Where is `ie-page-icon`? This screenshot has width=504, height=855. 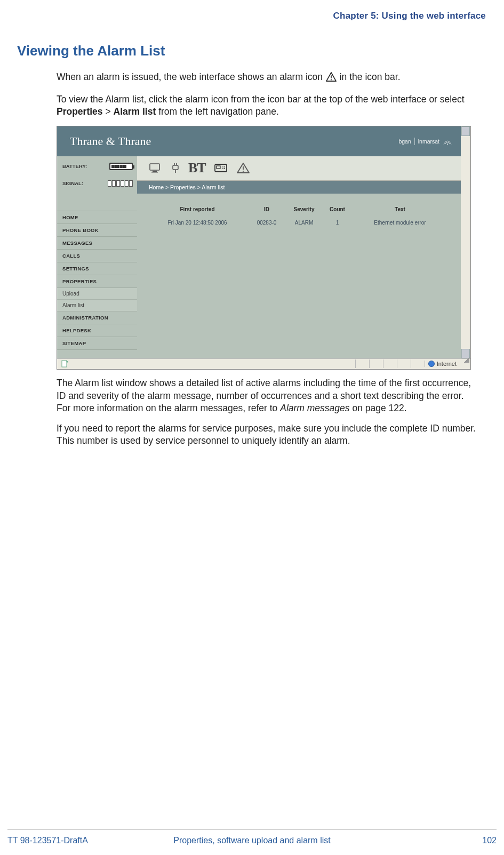
ie-page-icon is located at coordinates (65, 364).